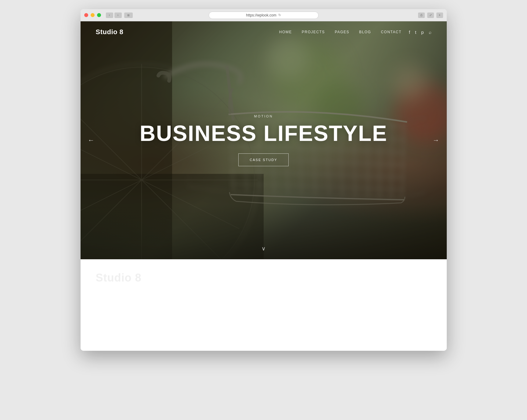 The width and height of the screenshot is (527, 420). What do you see at coordinates (261, 15) in the screenshot?
I see `url-text: https://wplook.com` at bounding box center [261, 15].